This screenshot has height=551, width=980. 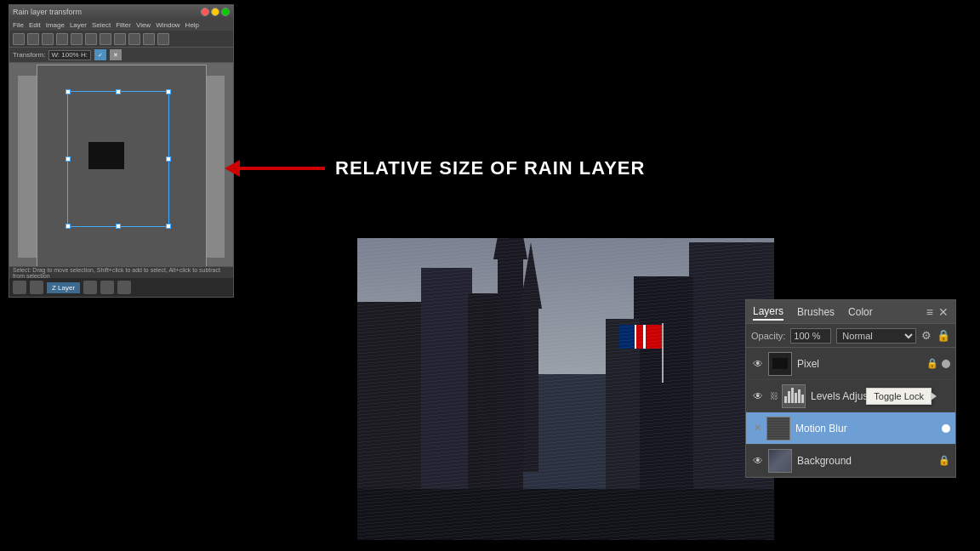 I want to click on layer-visibility-background: 👁, so click(x=758, y=461).